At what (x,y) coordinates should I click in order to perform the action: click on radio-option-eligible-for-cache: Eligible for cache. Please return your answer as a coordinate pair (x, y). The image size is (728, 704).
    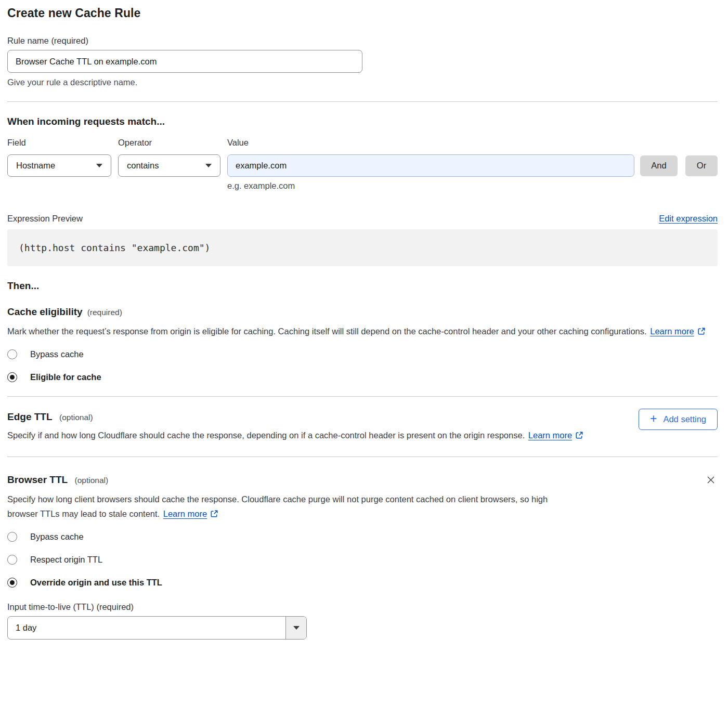
    Looking at the image, I should click on (362, 377).